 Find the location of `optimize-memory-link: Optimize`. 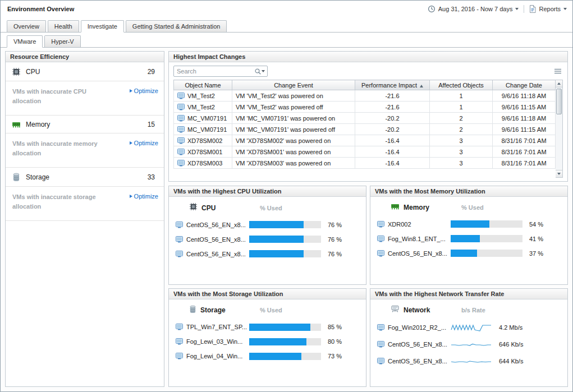

optimize-memory-link: Optimize is located at coordinates (144, 142).